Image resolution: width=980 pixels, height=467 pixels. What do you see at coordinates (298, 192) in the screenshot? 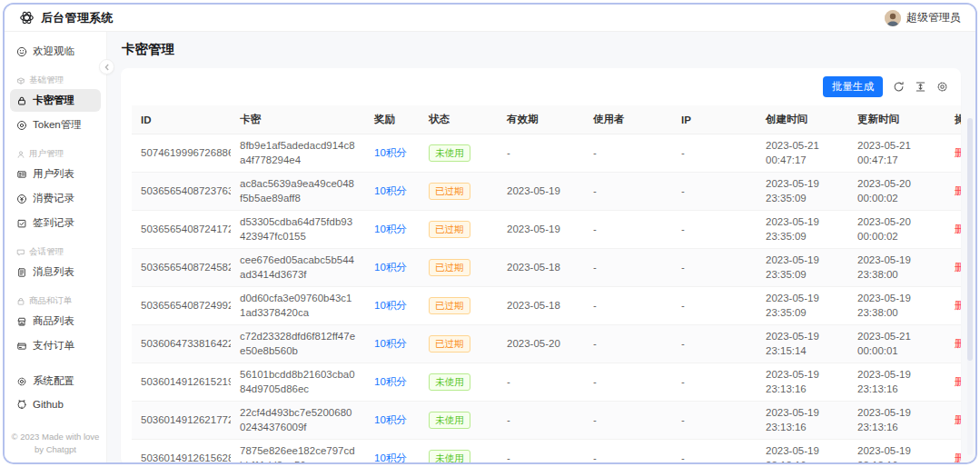
I see `cell-card-key-cell: ac8ac5639a9ea49ce048f5b5ae89aff8` at bounding box center [298, 192].